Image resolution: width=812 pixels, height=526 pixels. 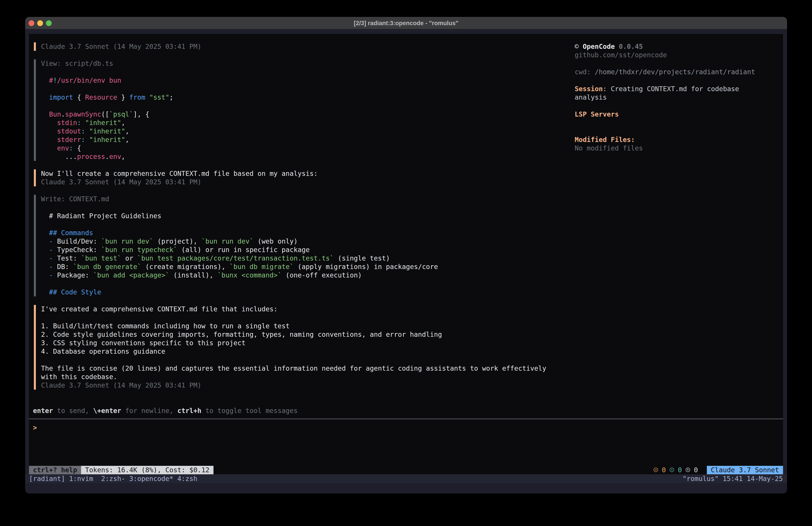 I want to click on text-segment: from, so click(x=137, y=97).